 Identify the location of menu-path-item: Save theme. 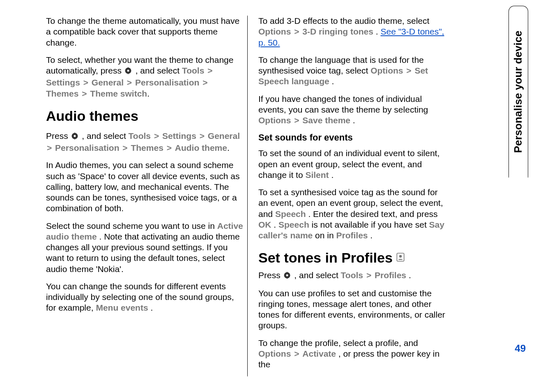
(326, 120).